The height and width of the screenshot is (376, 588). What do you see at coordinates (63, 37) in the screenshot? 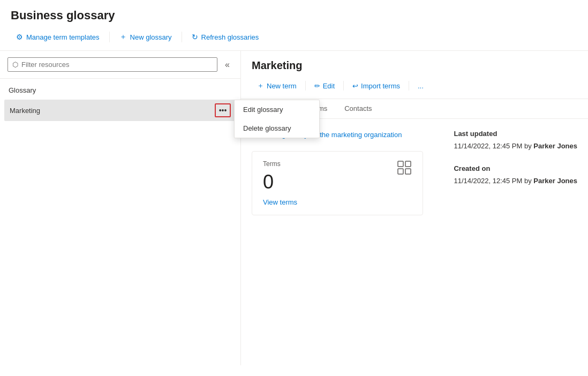
I see `manage-templates-label: Manage term templates` at bounding box center [63, 37].